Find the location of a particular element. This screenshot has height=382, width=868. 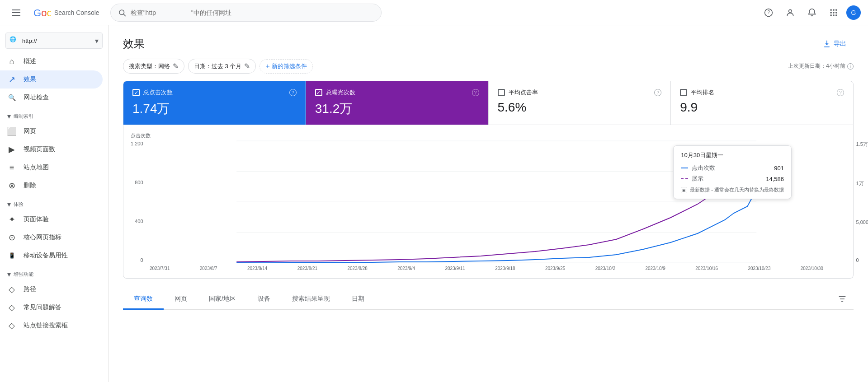

ctr-value: 5.6% is located at coordinates (580, 107).